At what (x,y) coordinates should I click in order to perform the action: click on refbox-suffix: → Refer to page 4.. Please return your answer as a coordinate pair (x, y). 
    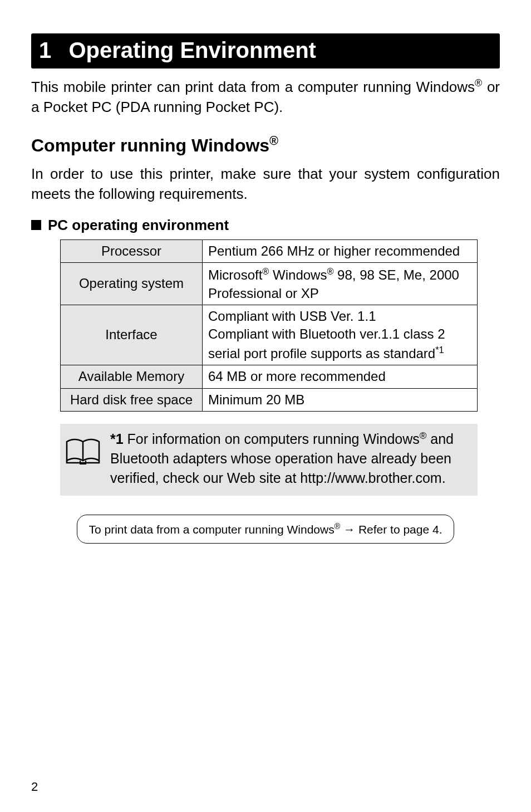
    Looking at the image, I should click on (391, 529).